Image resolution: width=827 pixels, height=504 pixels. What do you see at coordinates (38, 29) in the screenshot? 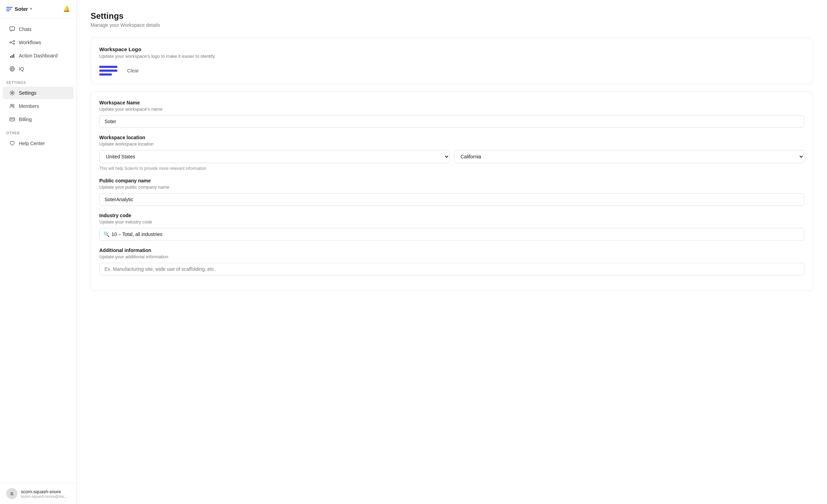
I see `sidebar-item-chats: Chats` at bounding box center [38, 29].